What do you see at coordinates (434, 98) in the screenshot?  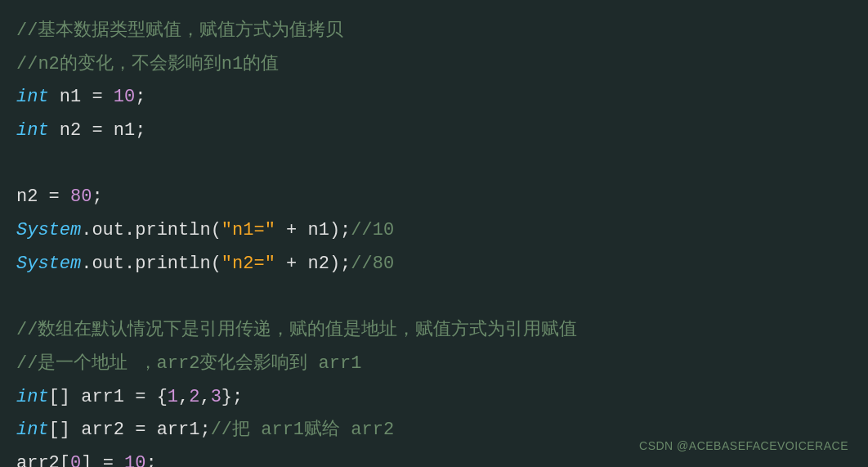 I see `code-line-3: int n1 = 10;` at bounding box center [434, 98].